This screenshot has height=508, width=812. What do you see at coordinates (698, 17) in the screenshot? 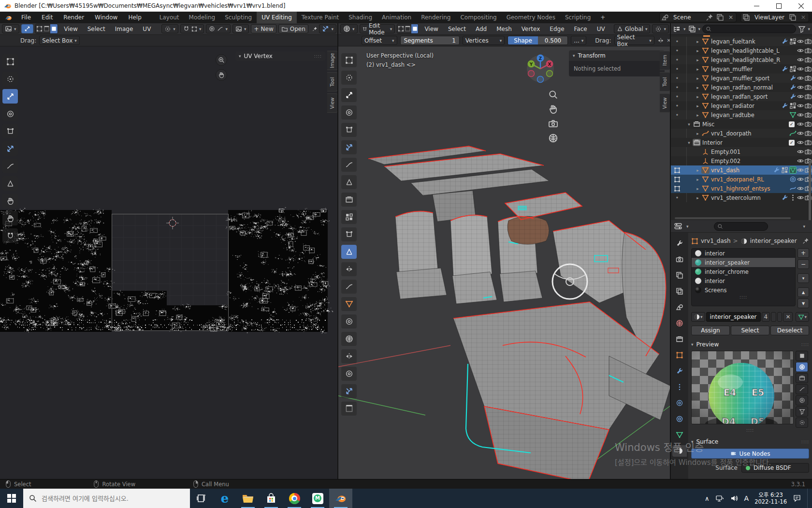
I see `scene-selector: Scene ✕` at bounding box center [698, 17].